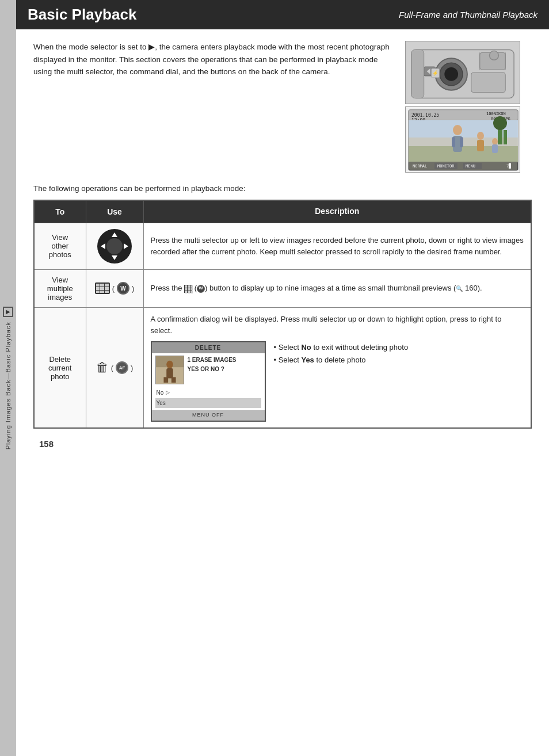  I want to click on sidebar: ▶ Playing Images Back—Basic Playback, so click(8, 378).